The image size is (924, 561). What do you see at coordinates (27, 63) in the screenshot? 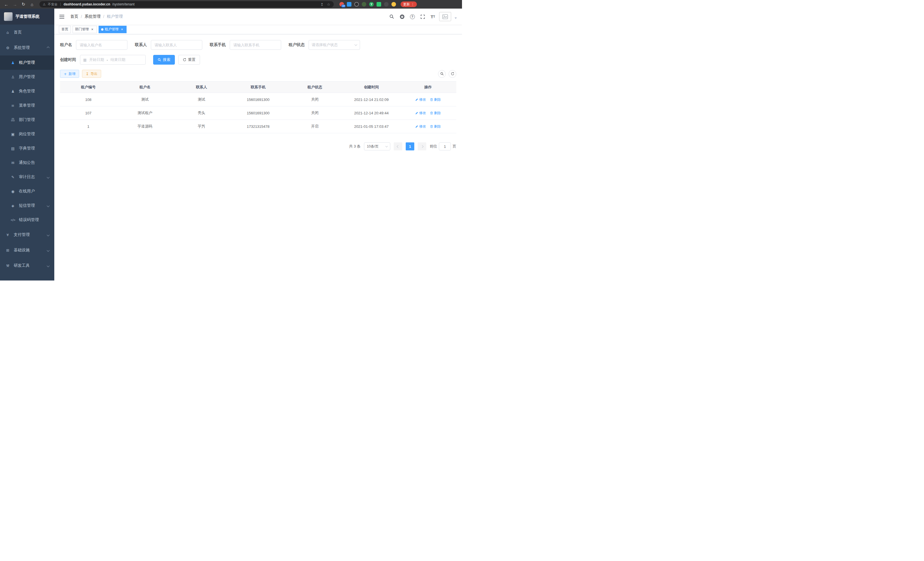
I see `sidebar-item-tenant: ♟ 租户管理` at bounding box center [27, 63].